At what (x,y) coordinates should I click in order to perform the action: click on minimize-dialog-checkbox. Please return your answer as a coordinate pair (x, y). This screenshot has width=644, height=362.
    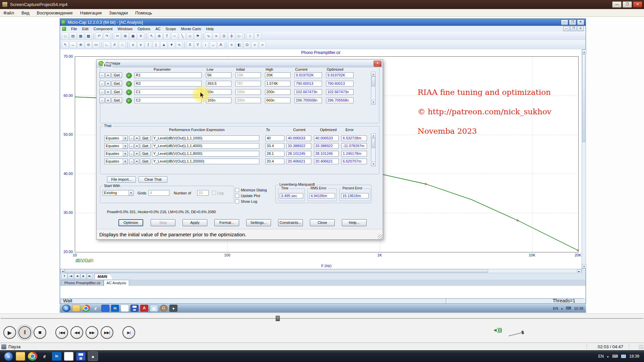
    Looking at the image, I should click on (237, 190).